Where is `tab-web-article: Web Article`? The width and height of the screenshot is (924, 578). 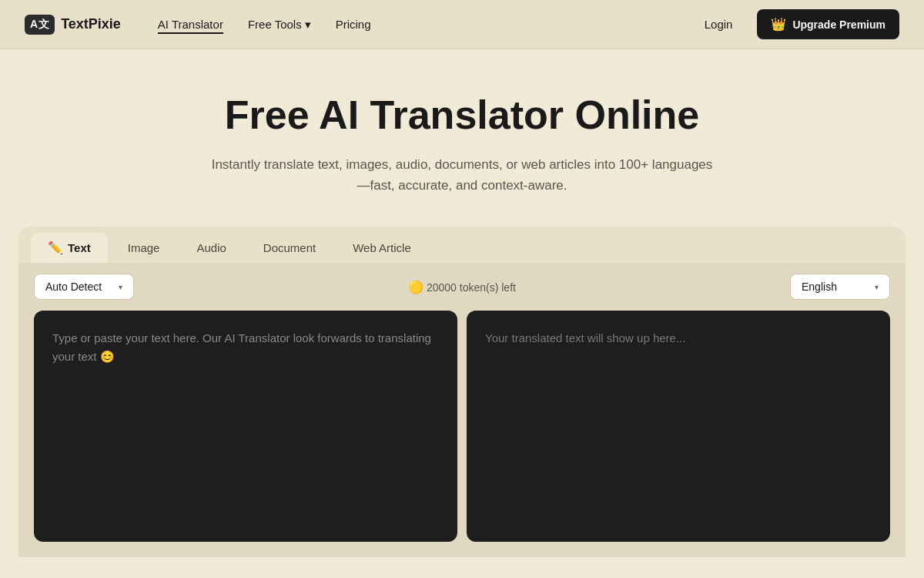
tab-web-article: Web Article is located at coordinates (382, 248).